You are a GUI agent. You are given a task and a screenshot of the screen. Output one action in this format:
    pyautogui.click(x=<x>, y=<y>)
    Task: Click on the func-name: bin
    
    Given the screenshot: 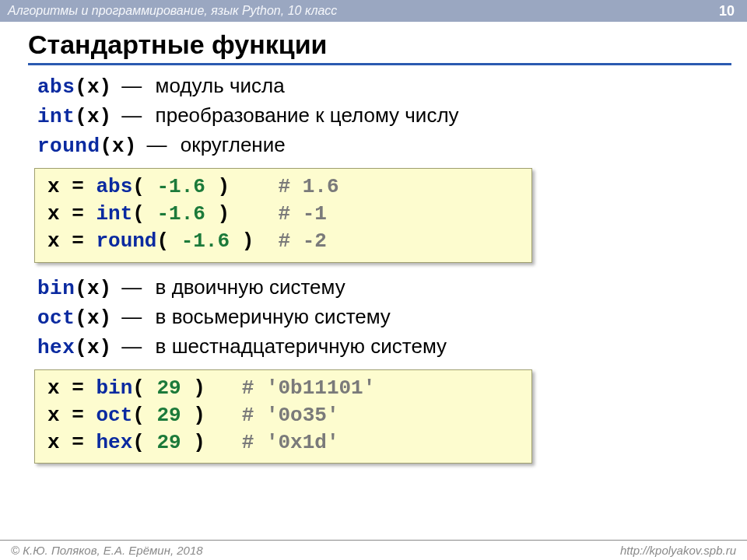 What is the action you would take?
    pyautogui.click(x=56, y=289)
    